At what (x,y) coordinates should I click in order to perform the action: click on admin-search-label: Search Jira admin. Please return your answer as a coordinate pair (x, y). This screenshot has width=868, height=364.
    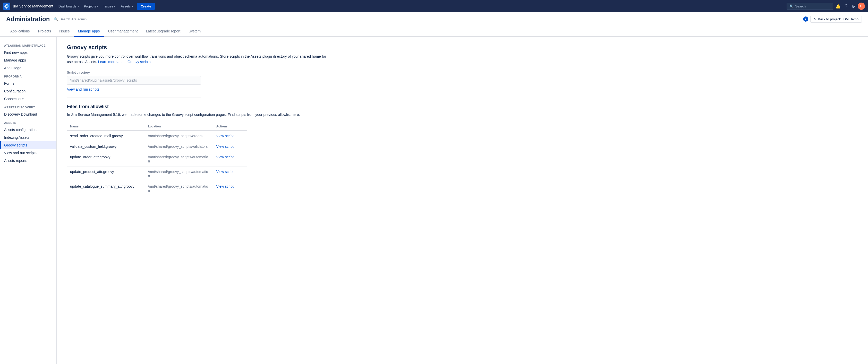
    Looking at the image, I should click on (73, 19).